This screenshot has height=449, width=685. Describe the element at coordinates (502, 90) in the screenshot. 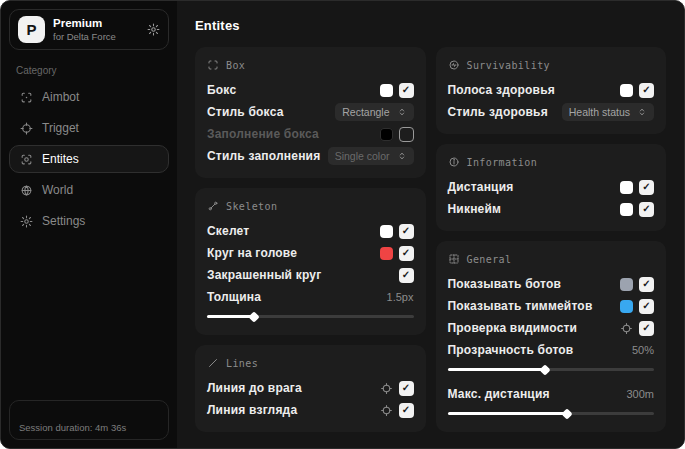

I see `setting-label: Полоса здоровья` at that location.